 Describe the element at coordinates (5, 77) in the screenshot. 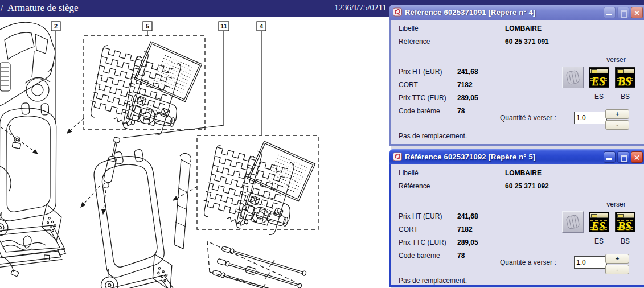

I see `highlighted-seat-in-car` at that location.